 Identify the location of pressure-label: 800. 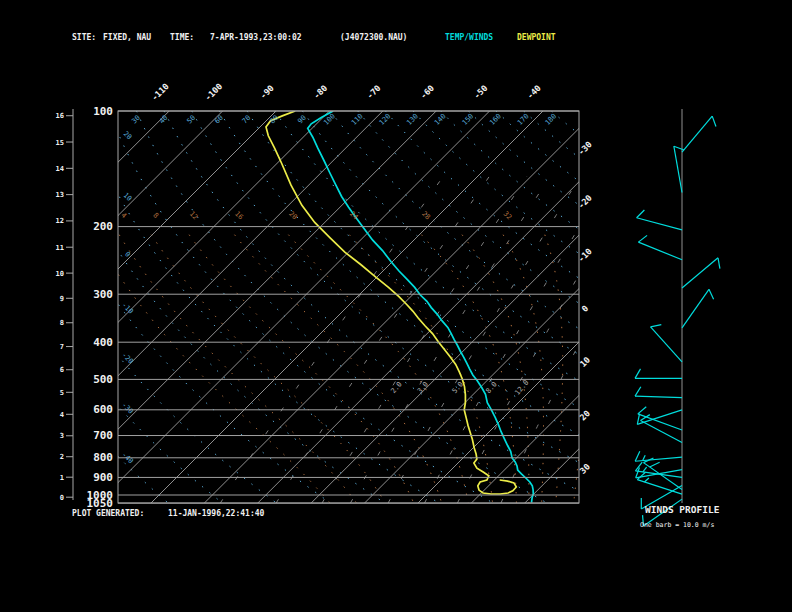
(103, 458).